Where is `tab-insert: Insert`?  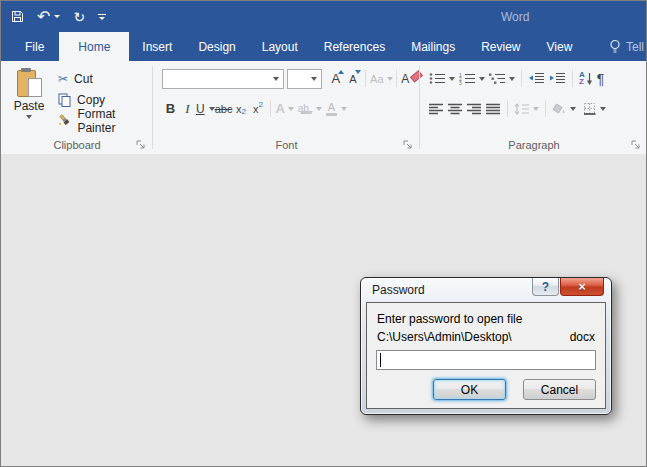
tab-insert: Insert is located at coordinates (157, 46).